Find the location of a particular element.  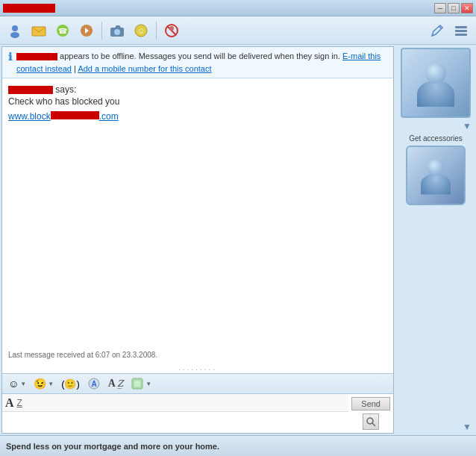

accessories-avatar is located at coordinates (436, 175).